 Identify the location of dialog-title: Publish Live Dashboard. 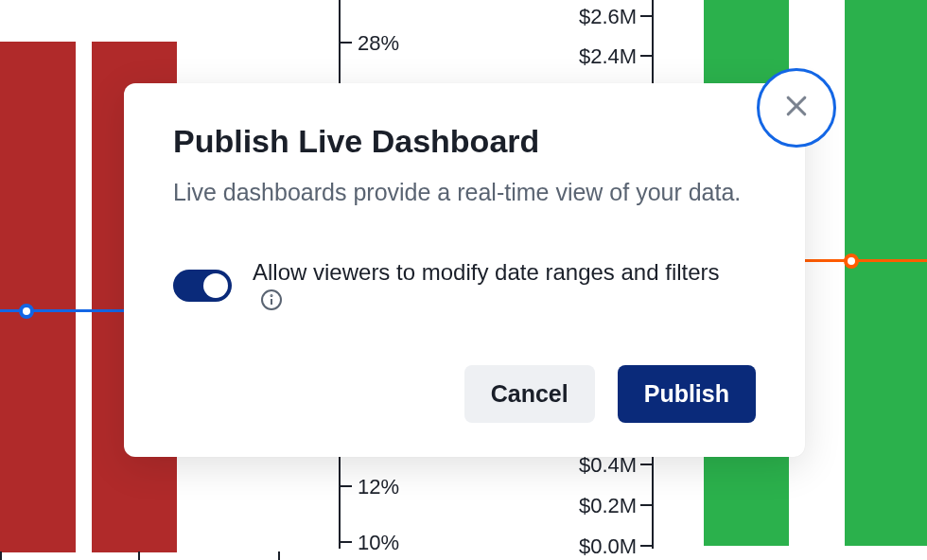
(464, 142).